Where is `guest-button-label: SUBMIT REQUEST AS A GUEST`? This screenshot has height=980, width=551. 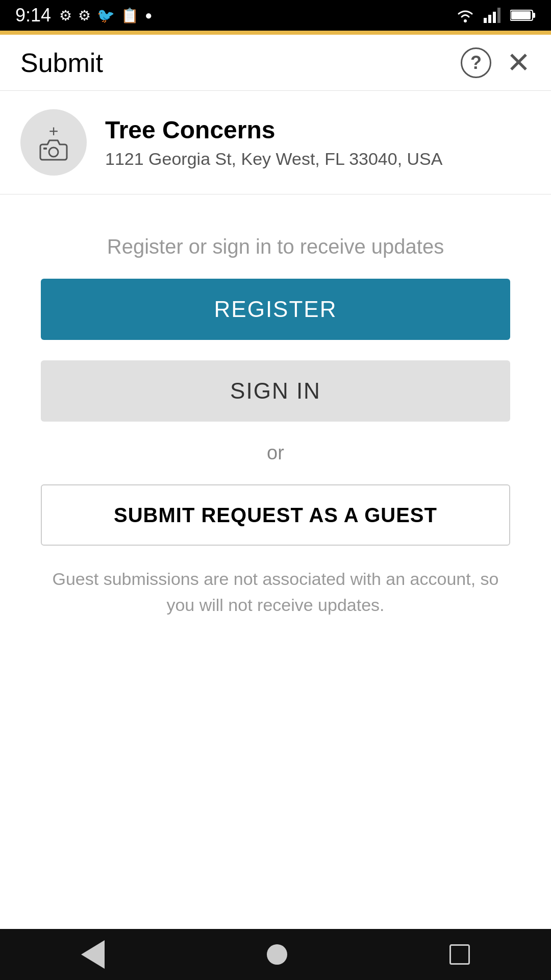
guest-button-label: SUBMIT REQUEST AS A GUEST is located at coordinates (276, 516).